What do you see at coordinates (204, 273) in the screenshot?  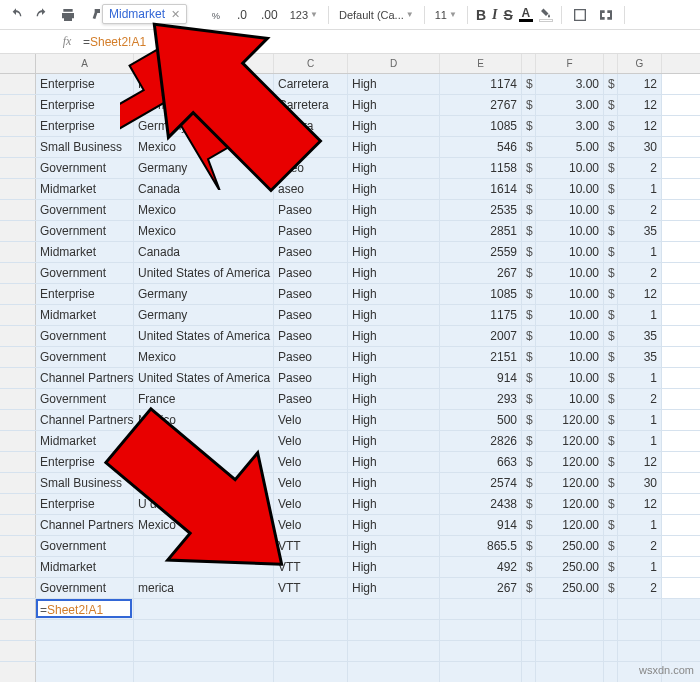 I see `cell: United States of America` at bounding box center [204, 273].